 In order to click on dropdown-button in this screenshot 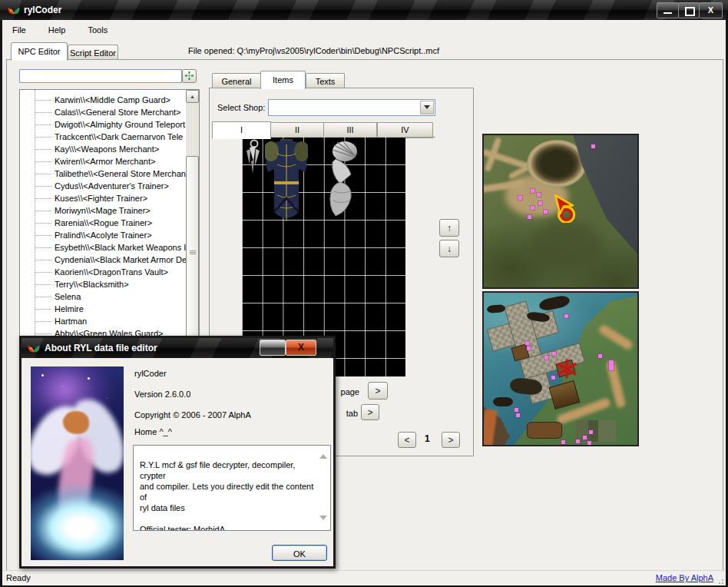, I will do `click(427, 108)`.